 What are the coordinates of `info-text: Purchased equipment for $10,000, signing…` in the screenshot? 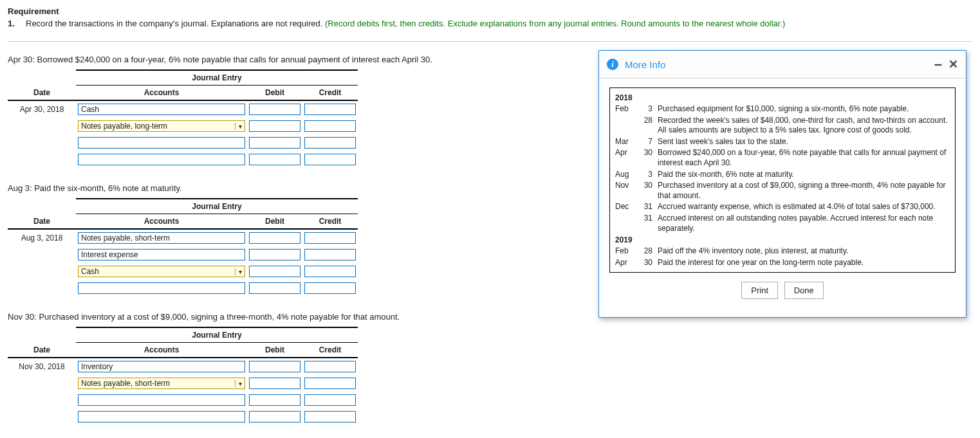 It's located at (804, 109).